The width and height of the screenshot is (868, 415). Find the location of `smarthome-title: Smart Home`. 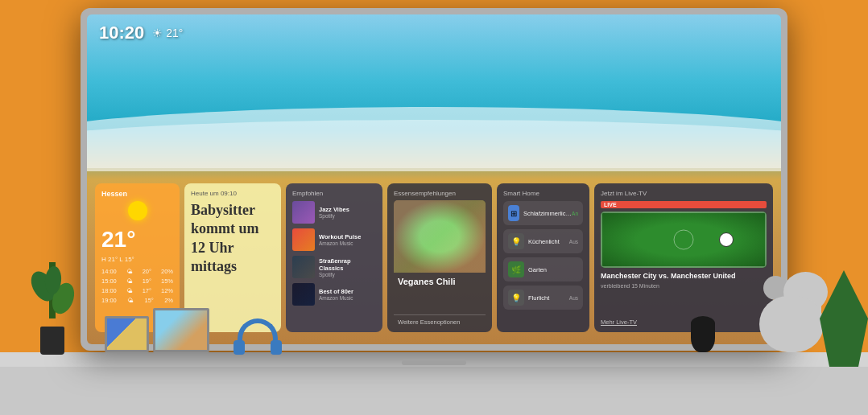

smarthome-title: Smart Home is located at coordinates (543, 193).